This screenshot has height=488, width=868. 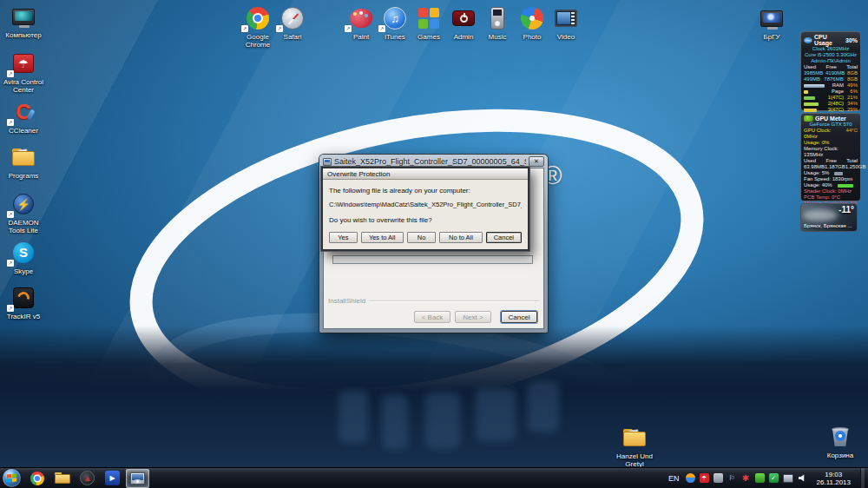 I want to click on desktop-icon-ccleaner: C↗ CCleaner, so click(x=23, y=116).